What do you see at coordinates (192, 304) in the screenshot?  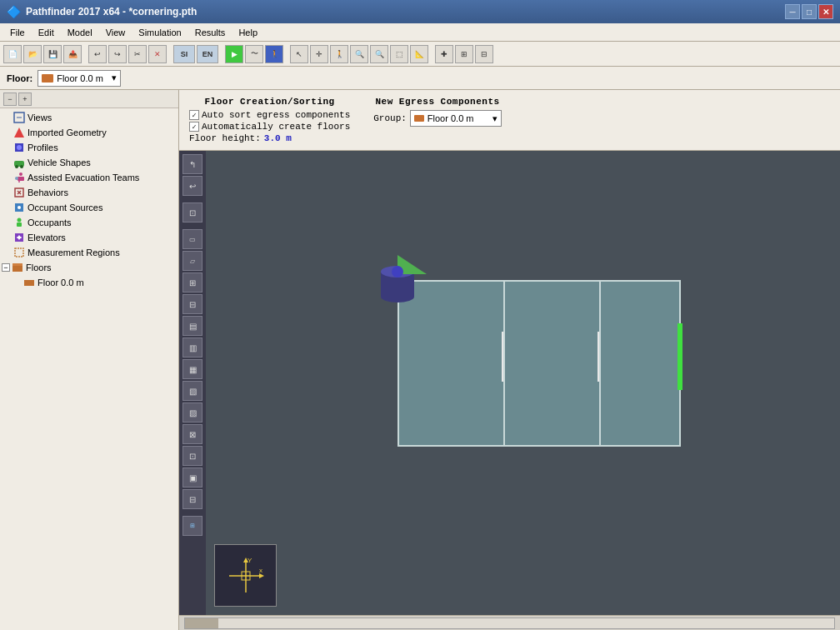 I see `vtb-exit: ⊟` at bounding box center [192, 304].